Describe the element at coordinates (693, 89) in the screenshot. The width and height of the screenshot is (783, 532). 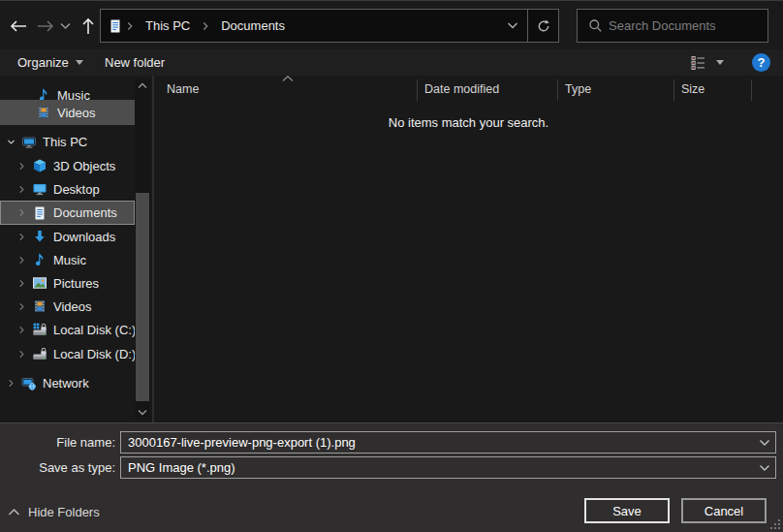
I see `column-header-size: Size` at that location.